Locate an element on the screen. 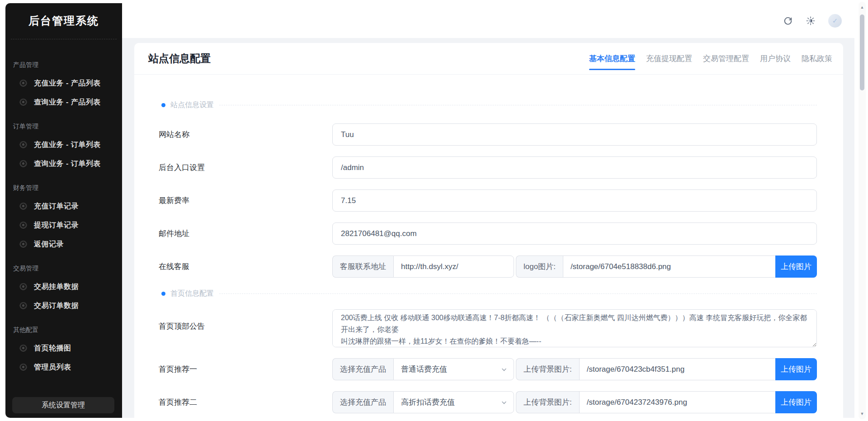 Image resolution: width=868 pixels, height=421 pixels. sidebar-item-admin-list: 管理员列表 is located at coordinates (64, 367).